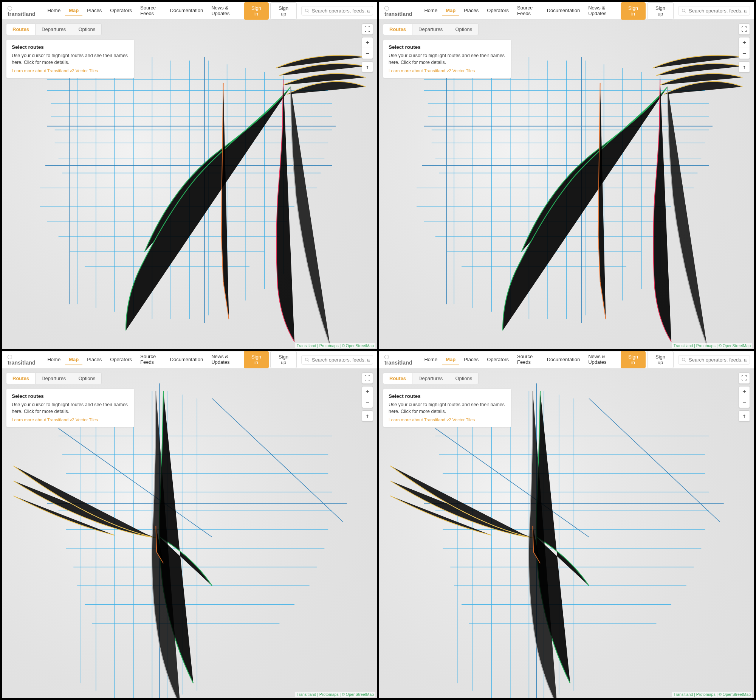 This screenshot has height=700, width=756. Describe the element at coordinates (744, 48) in the screenshot. I see `map-controls: ⛶ + − ↑` at that location.